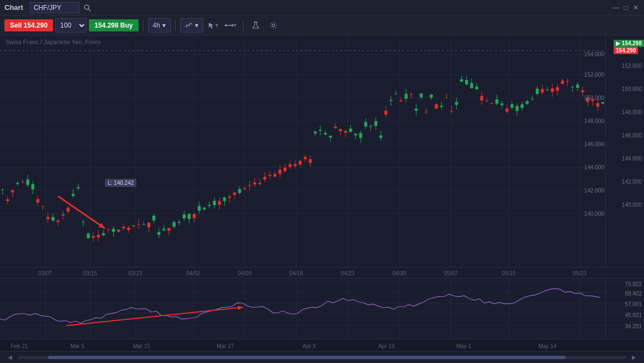 This screenshot has width=644, height=363. Describe the element at coordinates (594, 75) in the screenshot. I see `price-152: 152.000` at that location.